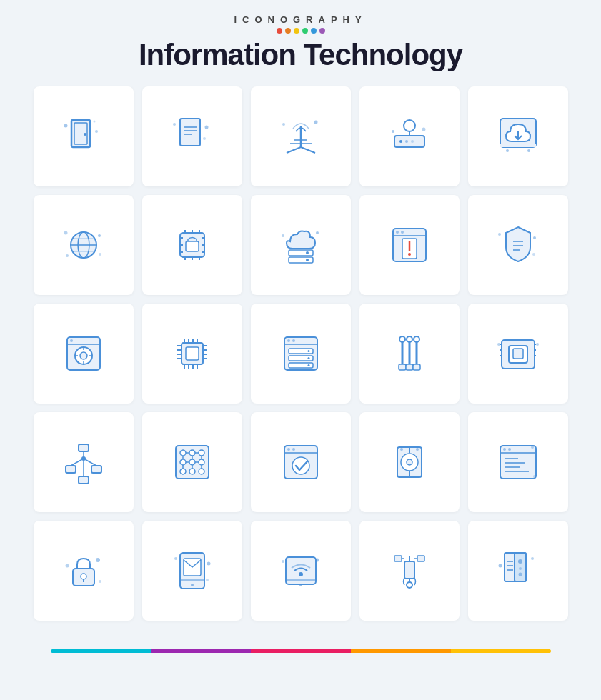 The image size is (601, 700). Describe the element at coordinates (297, 31) in the screenshot. I see `dot-yellow` at that location.